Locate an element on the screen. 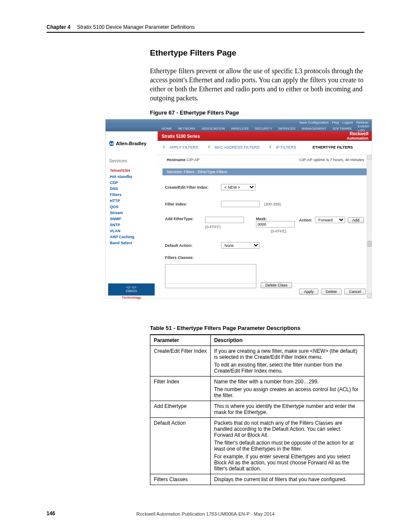 The height and width of the screenshot is (532, 411). sidebar-item: Band Select is located at coordinates (122, 243).